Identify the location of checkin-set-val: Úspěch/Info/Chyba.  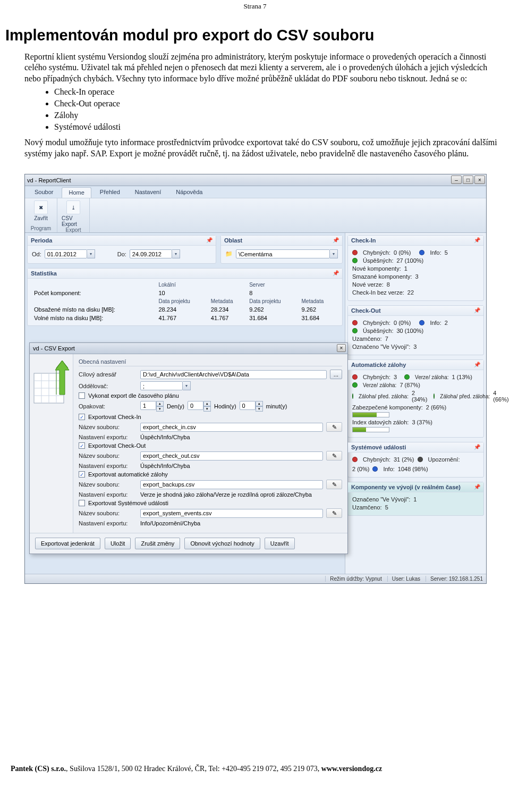
(165, 437).